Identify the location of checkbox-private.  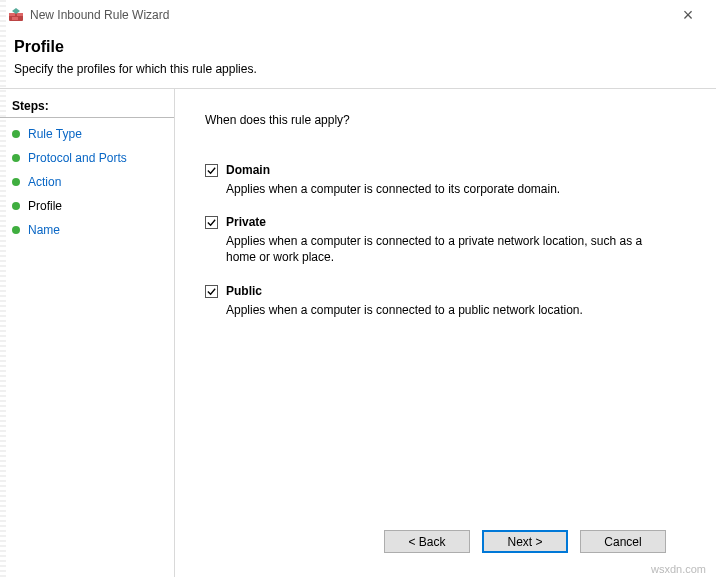
(212, 222).